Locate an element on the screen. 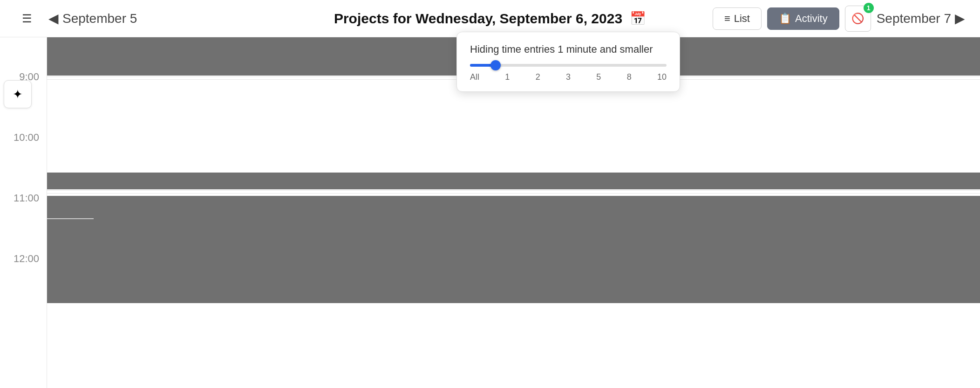 Image resolution: width=980 pixels, height=388 pixels. activity-icon: 📋 is located at coordinates (785, 19).